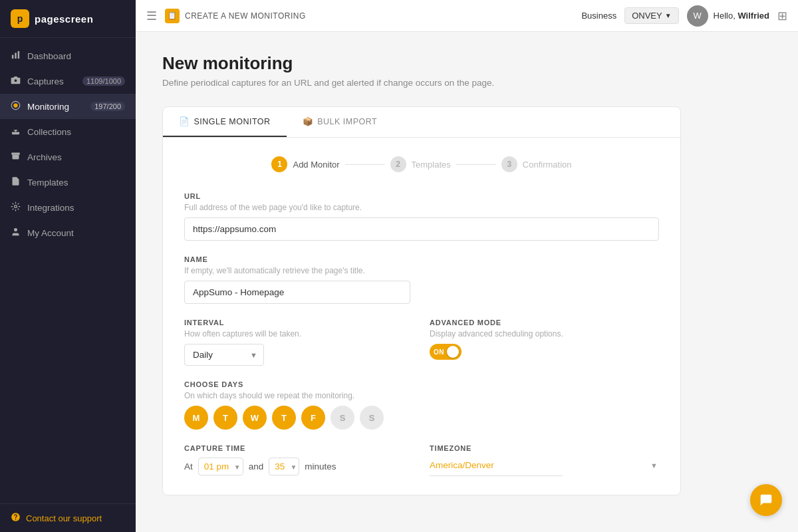 This screenshot has height=532, width=798. Describe the element at coordinates (431, 165) in the screenshot. I see `step-2-label: Templates` at that location.